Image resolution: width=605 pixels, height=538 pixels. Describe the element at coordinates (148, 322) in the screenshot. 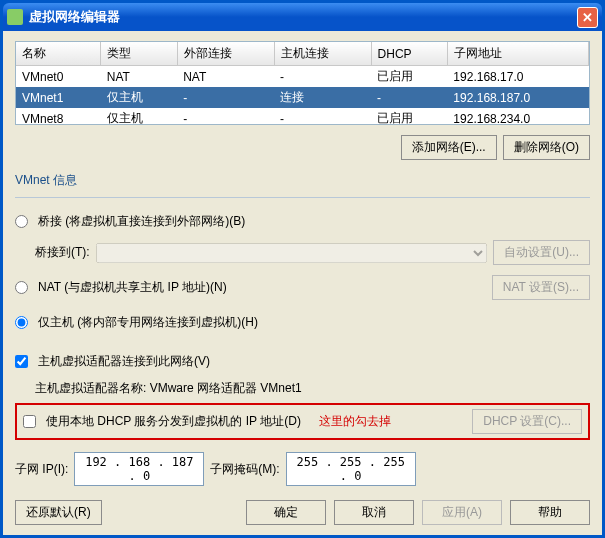

I see `radio-hostonly-label: 仅主机 (将内部专用网络连接到虚拟机)(H)` at that location.